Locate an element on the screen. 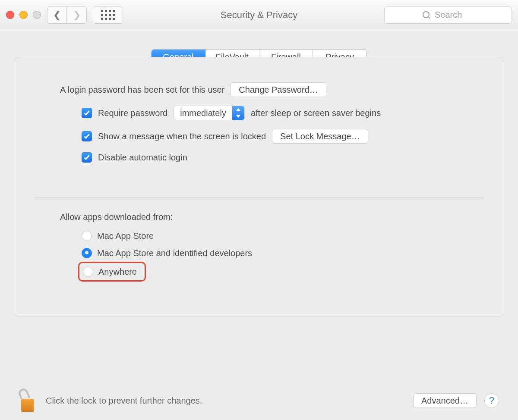 The width and height of the screenshot is (518, 420). chevron-right-icon: ❯ is located at coordinates (77, 15).